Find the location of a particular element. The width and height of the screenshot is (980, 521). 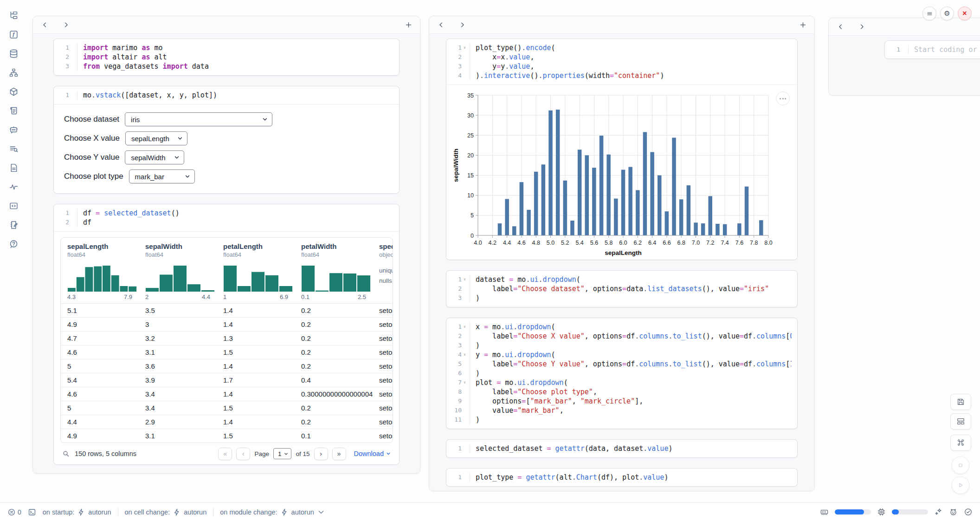

save-button is located at coordinates (961, 402).